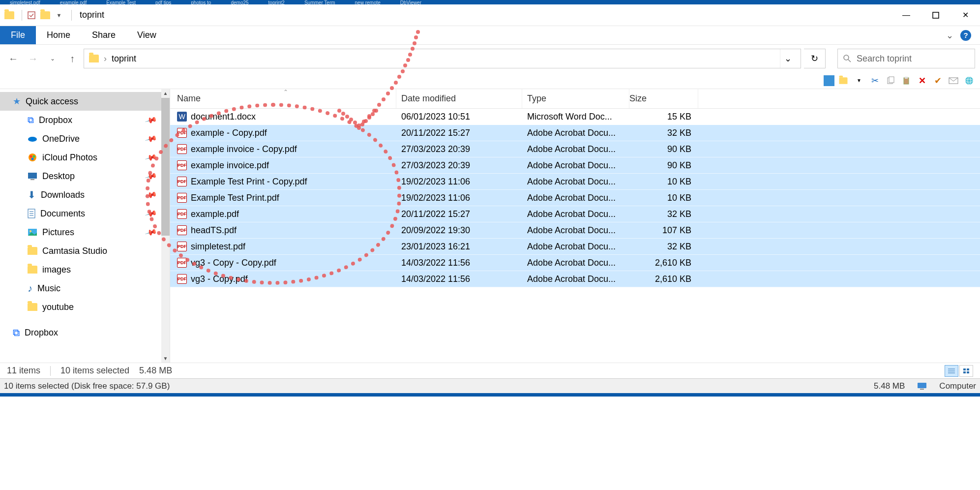 The image size is (980, 490). What do you see at coordinates (969, 81) in the screenshot?
I see `tool-globe-icon` at bounding box center [969, 81].